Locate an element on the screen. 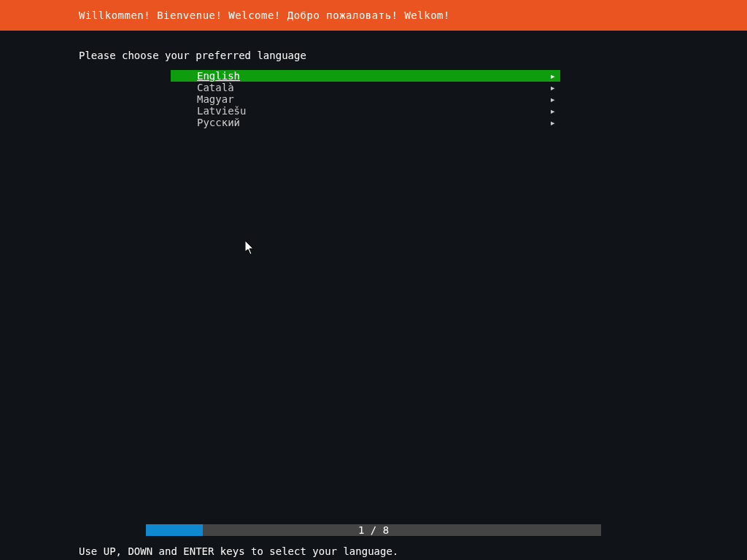  language-option-catala: Català ▸ is located at coordinates (365, 88).